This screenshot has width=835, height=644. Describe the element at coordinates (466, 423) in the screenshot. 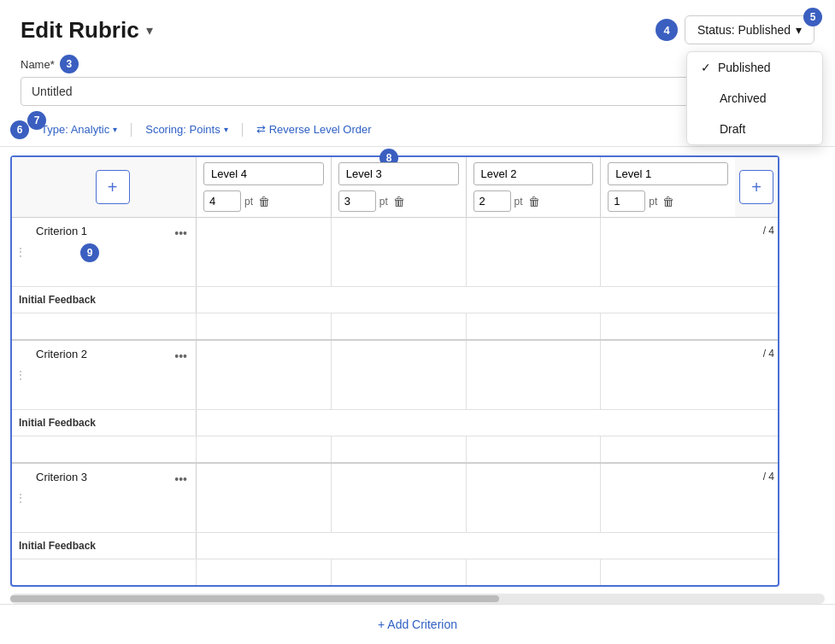

I see `criterion-2-feedback-content` at that location.